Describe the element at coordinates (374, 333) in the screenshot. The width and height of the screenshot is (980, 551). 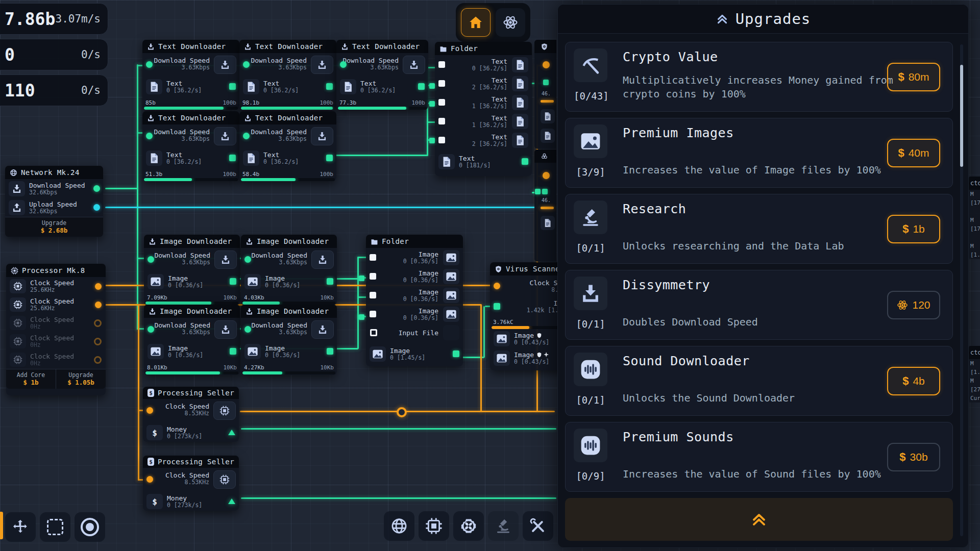
I see `input-file-port` at that location.